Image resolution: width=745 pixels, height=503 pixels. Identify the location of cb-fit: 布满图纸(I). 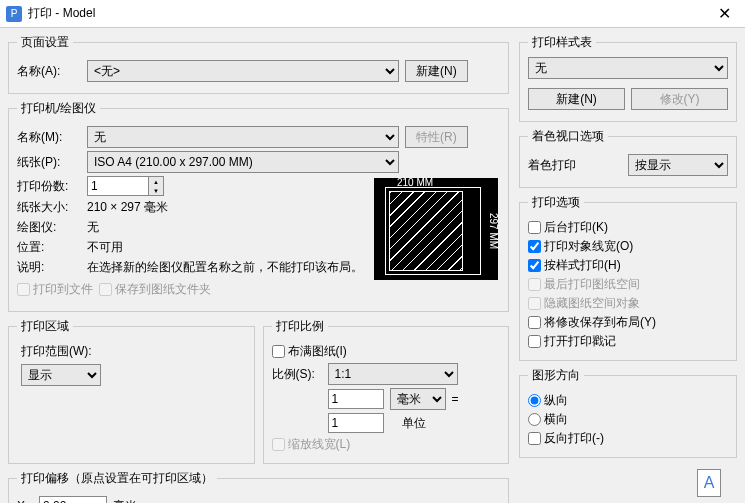
(386, 352).